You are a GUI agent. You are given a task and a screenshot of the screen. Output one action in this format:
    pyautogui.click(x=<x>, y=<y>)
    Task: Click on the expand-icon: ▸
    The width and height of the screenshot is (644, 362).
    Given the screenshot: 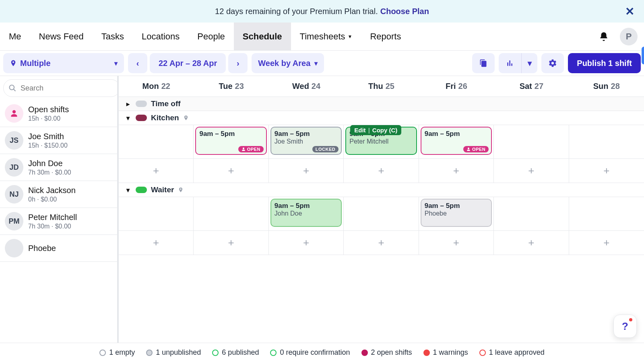 What is the action you would take?
    pyautogui.click(x=128, y=104)
    